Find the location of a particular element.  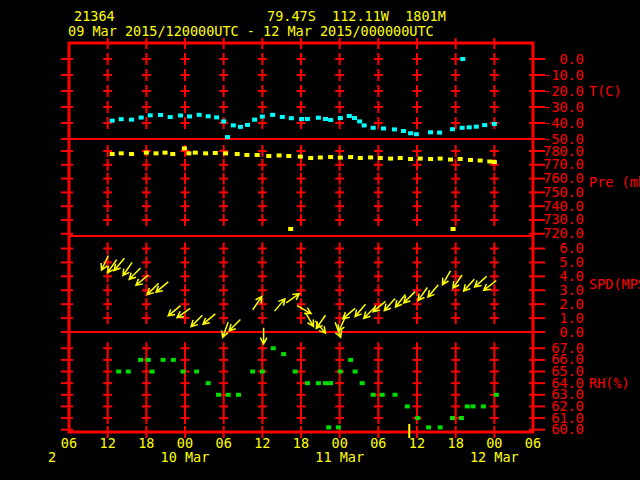

x-date-label: 11 Mar is located at coordinates (340, 457).